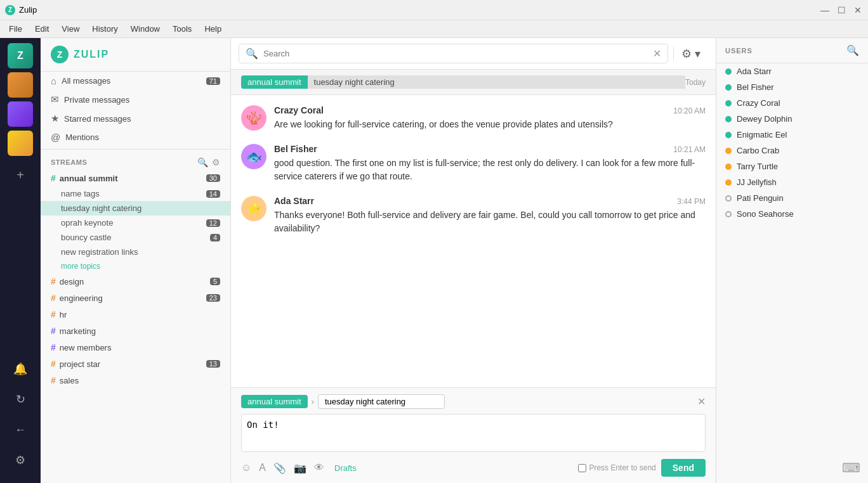  What do you see at coordinates (53, 331) in the screenshot?
I see `stream-marketing-hash: #` at bounding box center [53, 331].